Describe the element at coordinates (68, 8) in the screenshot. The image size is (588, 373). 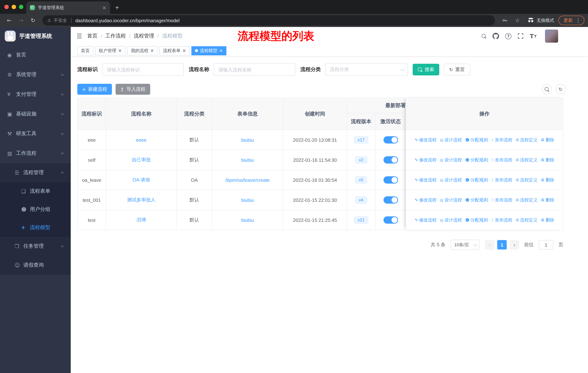
I see `browser-tab: 芋道管理系统 ×` at that location.